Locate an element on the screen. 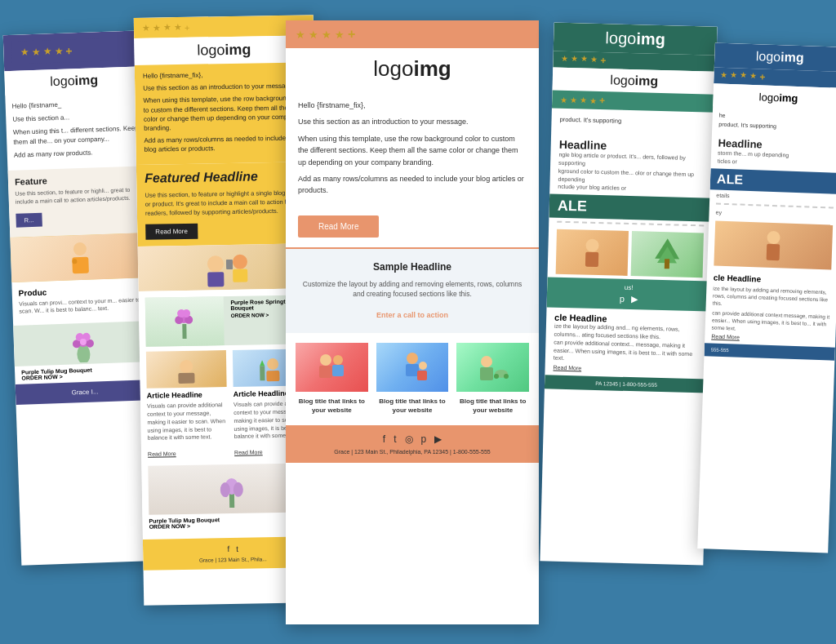  card5-footer-text: 555-555 is located at coordinates (720, 351).